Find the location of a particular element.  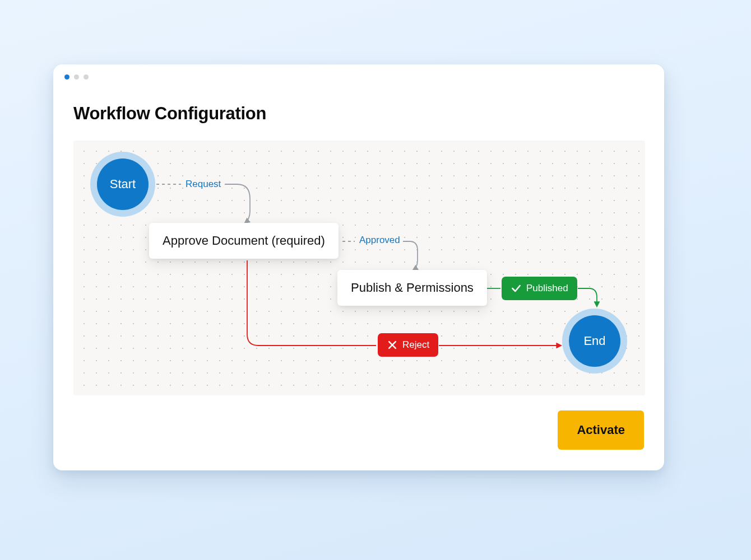

end-node-label: End is located at coordinates (595, 341).